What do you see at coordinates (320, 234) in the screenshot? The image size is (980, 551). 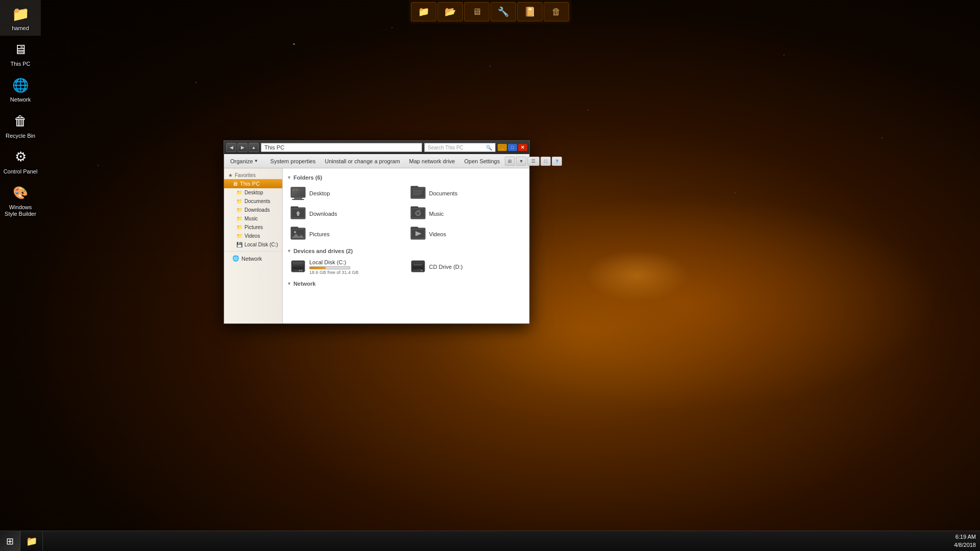 I see `pictures-folder-name: Pictures` at bounding box center [320, 234].